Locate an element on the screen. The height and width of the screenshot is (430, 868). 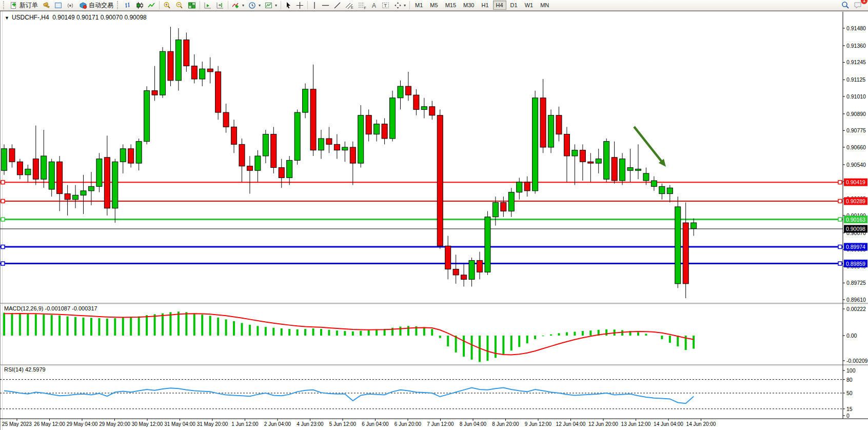
time-axis-label: 8 Jun 04:00 is located at coordinates (473, 424).